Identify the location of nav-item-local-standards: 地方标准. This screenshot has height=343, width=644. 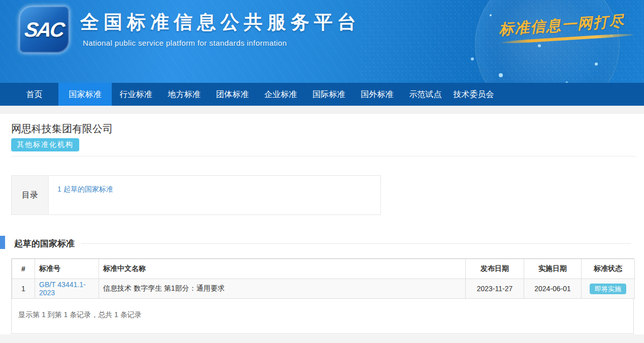
(184, 95).